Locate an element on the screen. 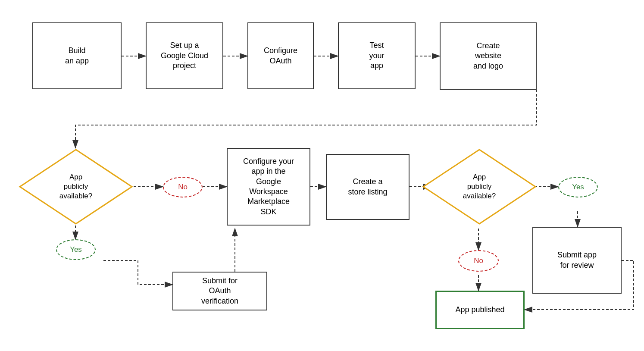 Image resolution: width=644 pixels, height=351 pixels. submit-review-box: Submit app for review is located at coordinates (577, 260).